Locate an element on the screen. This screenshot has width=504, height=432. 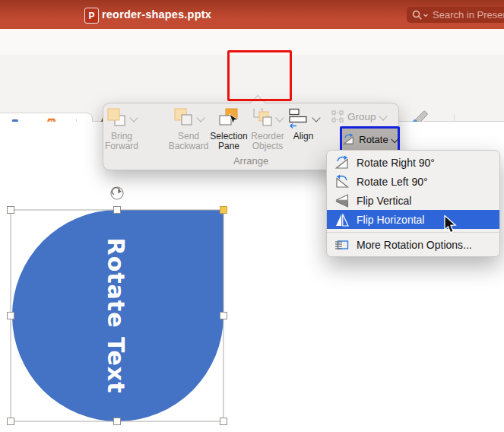
rotate-left-icon is located at coordinates (342, 182).